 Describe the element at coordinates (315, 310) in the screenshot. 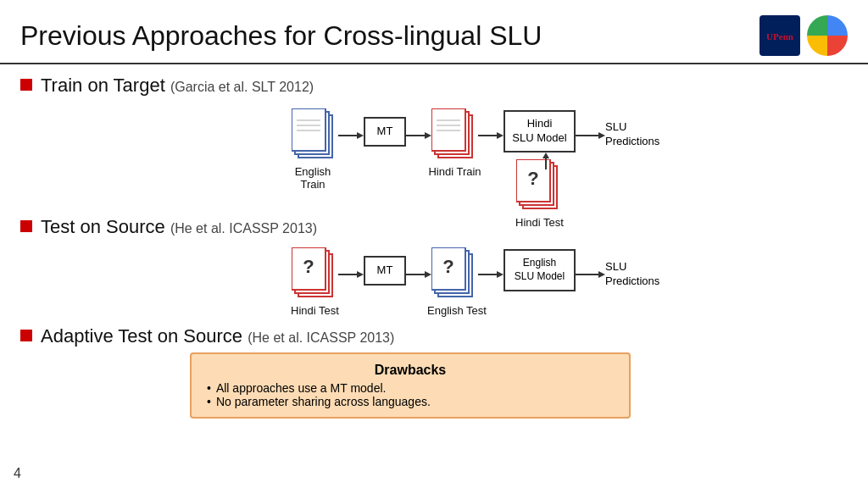

I see `hindi-test-label-2: Hindi Test` at that location.